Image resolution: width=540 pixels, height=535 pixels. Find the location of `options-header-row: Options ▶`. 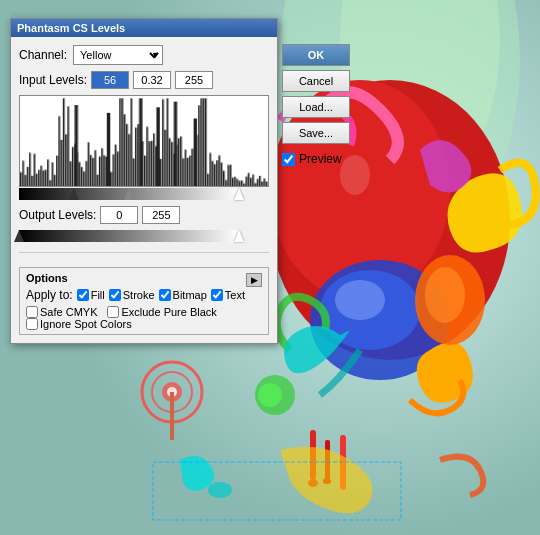

options-header-row: Options ▶ is located at coordinates (144, 280).